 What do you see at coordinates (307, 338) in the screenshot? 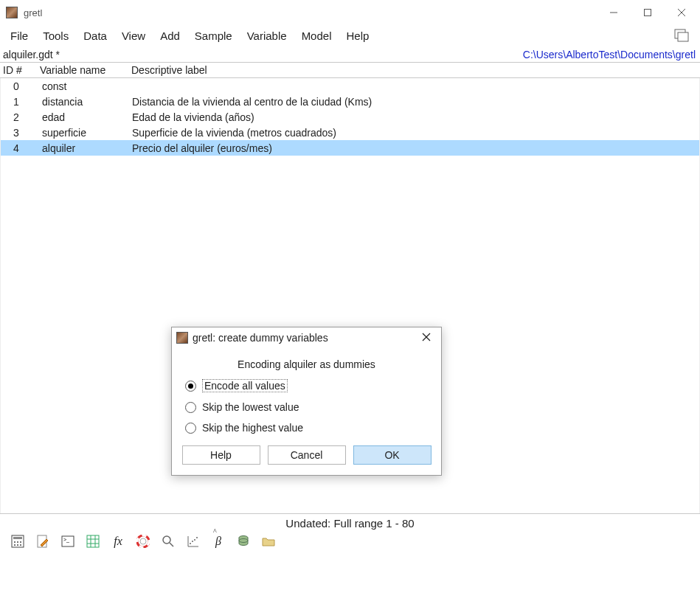
I see `dialog-titlebar: gretl: create dummy variables` at bounding box center [307, 338].